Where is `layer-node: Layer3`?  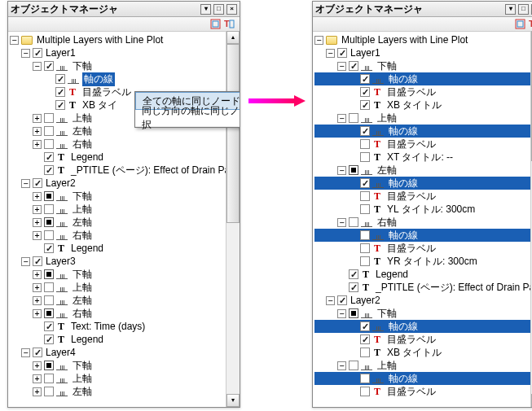
layer-node: Layer3 is located at coordinates (60, 261).